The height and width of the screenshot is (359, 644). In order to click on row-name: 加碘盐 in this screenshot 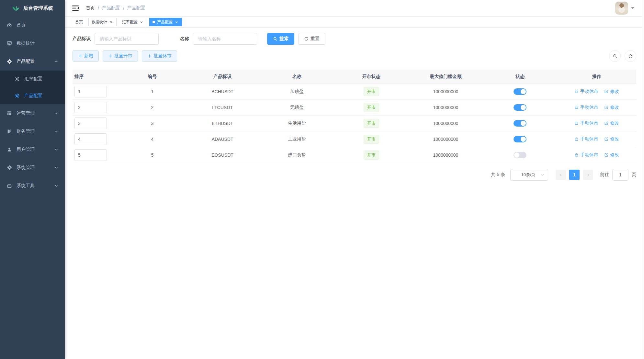, I will do `click(297, 92)`.